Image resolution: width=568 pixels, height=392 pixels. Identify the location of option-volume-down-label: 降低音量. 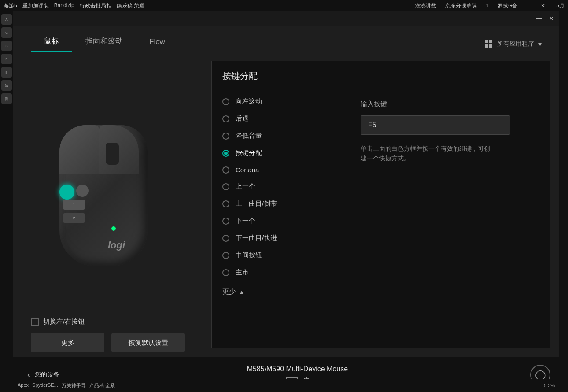
(249, 136).